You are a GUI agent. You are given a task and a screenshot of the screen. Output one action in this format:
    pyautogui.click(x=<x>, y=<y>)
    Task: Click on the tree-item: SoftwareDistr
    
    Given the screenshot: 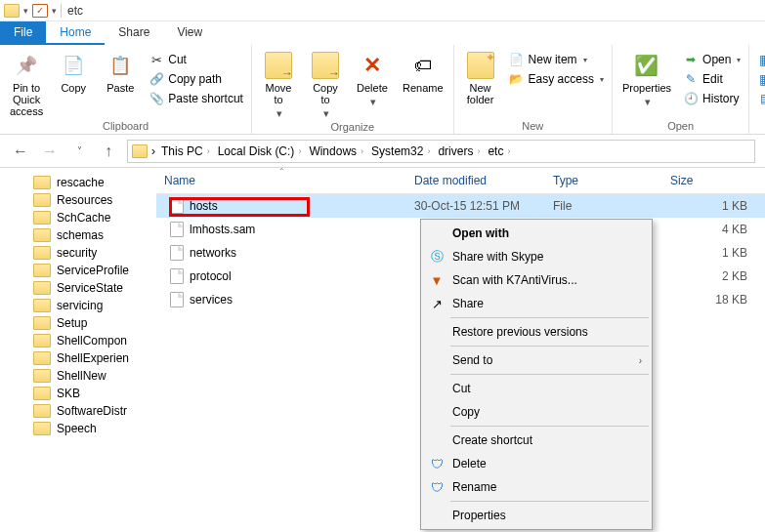 What is the action you would take?
    pyautogui.click(x=78, y=411)
    